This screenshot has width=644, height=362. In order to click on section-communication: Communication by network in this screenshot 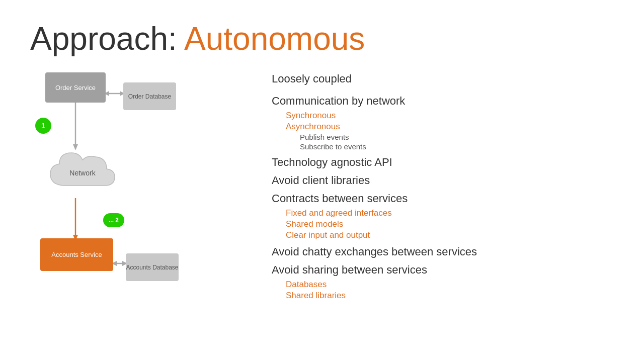, I will do `click(443, 101)`.